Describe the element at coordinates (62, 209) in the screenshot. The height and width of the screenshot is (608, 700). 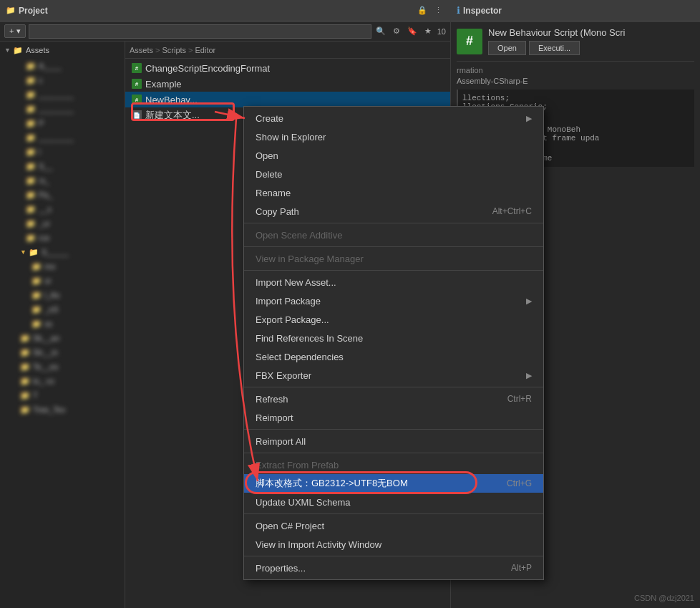
I see `tree-item-11: 📁 __s` at that location.